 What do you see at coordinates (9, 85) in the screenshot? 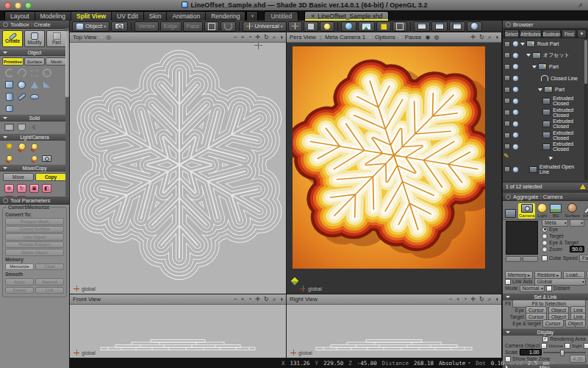
I see `cube-tool-icon` at bounding box center [9, 85].